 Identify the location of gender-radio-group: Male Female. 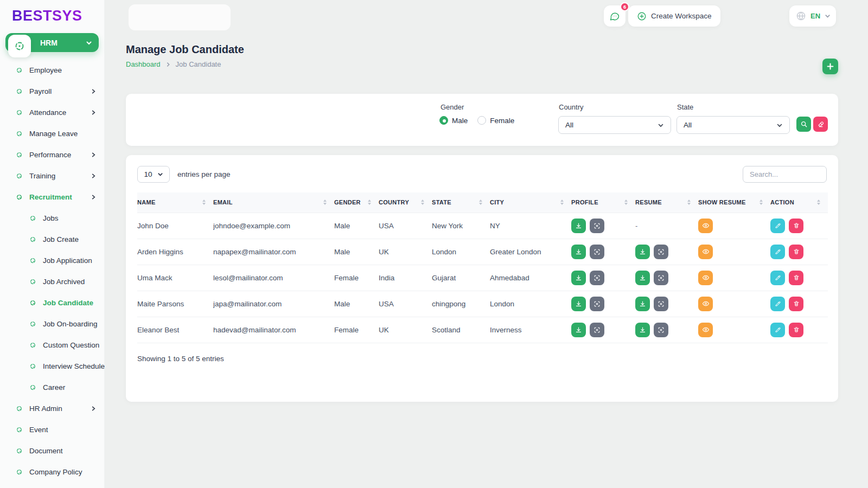
(477, 120).